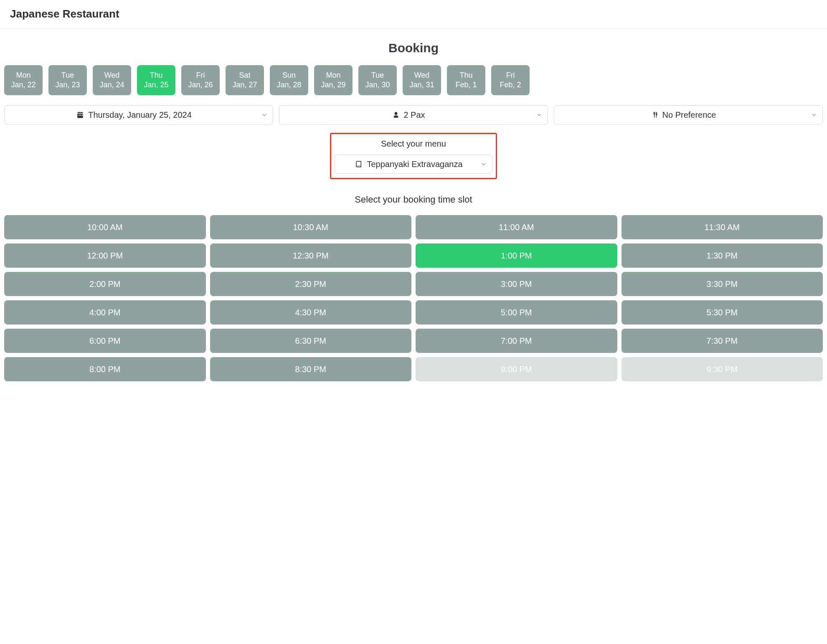 The image size is (827, 644). I want to click on person-icon, so click(396, 115).